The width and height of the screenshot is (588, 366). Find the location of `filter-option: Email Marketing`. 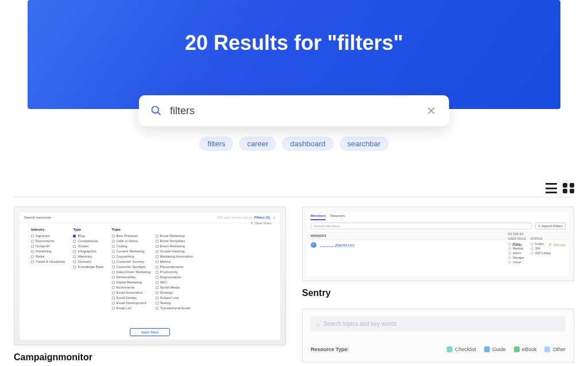

filter-option: Email Marketing is located at coordinates (175, 236).